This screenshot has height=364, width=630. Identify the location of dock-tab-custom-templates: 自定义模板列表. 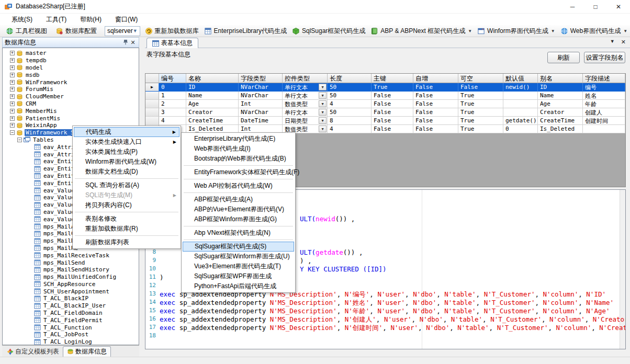
(33, 351).